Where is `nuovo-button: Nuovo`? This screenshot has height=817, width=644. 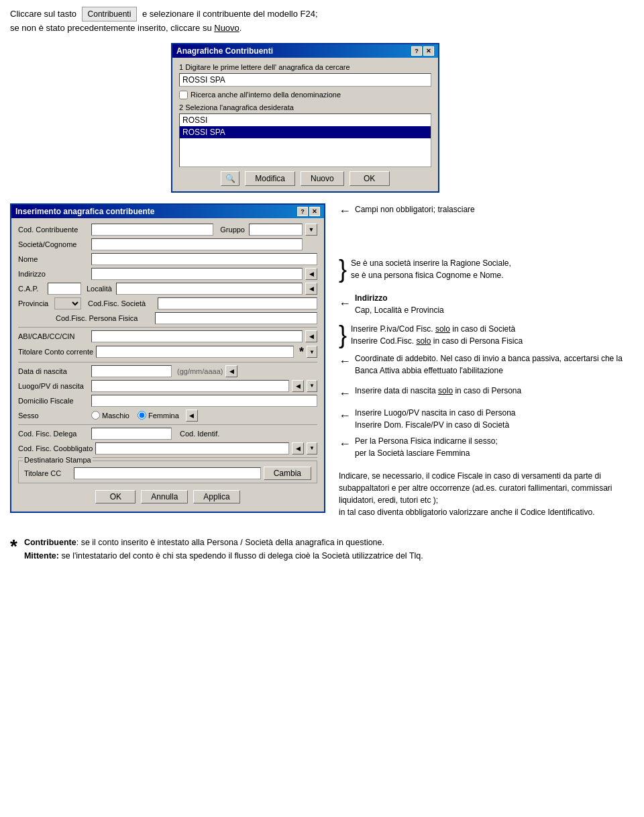
nuovo-button: Nuovo is located at coordinates (322, 179).